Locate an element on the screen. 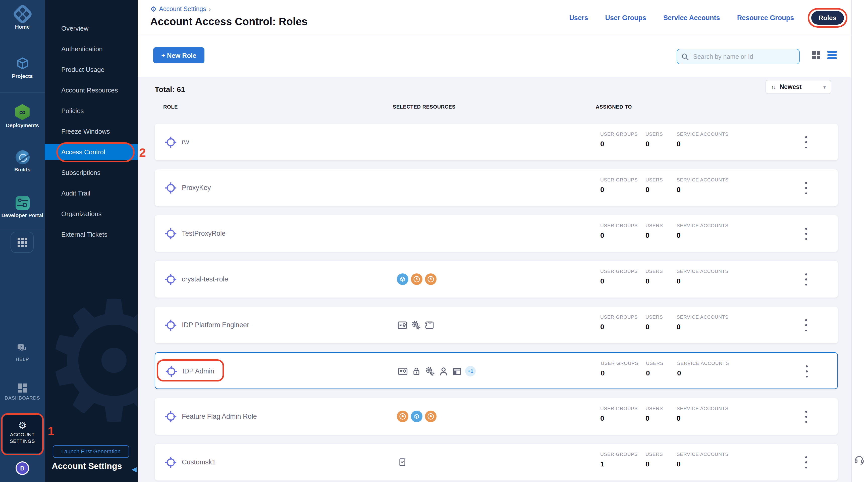 This screenshot has height=482, width=868. role-target-icon is located at coordinates (171, 326).